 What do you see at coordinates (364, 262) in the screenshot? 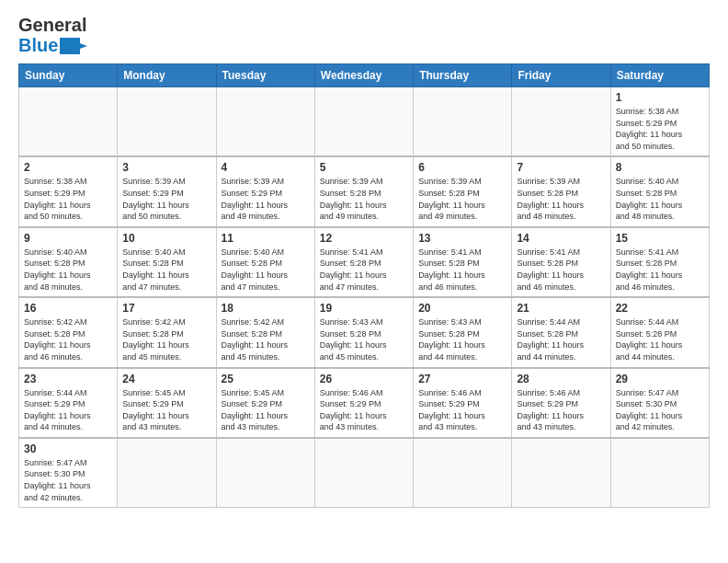
I see `calendar-week-row: 9Sunrise: 5:40 AM Sunset: 5:28 PM Daylig…` at bounding box center [364, 262].